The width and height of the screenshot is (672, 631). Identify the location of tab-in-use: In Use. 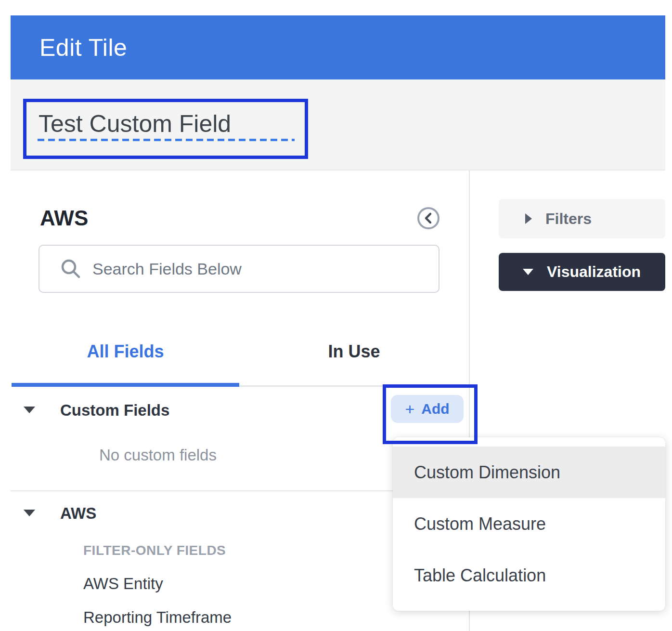
(354, 352).